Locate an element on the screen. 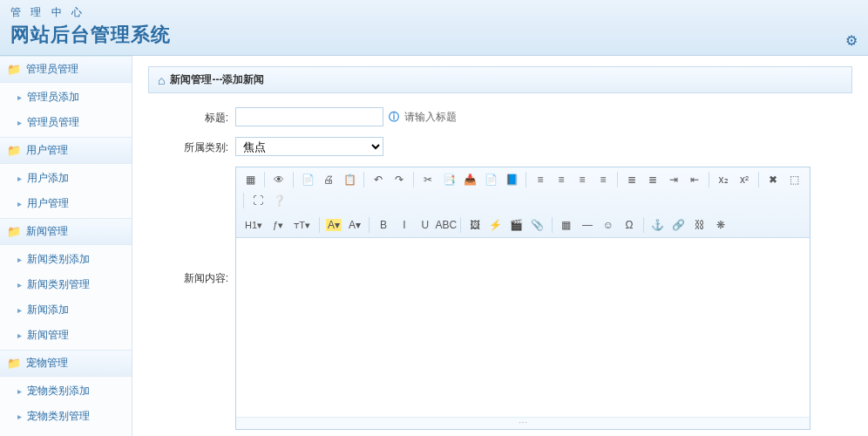  flash-icon: ⚡ is located at coordinates (496, 225).